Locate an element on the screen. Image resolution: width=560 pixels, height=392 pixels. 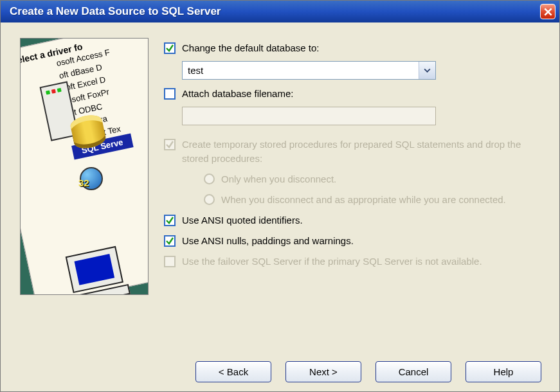
ansi-nulls-checkbox is located at coordinates (170, 241).